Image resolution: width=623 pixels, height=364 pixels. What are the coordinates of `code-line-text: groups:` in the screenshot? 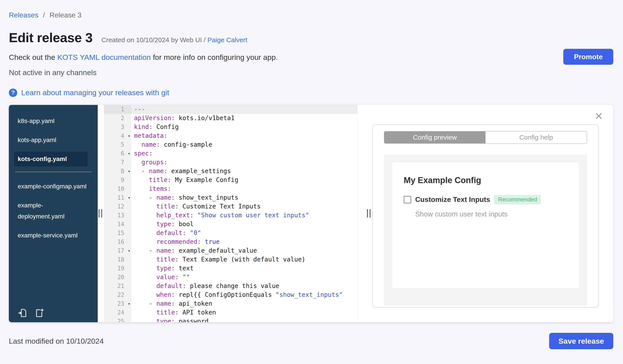 It's located at (149, 162).